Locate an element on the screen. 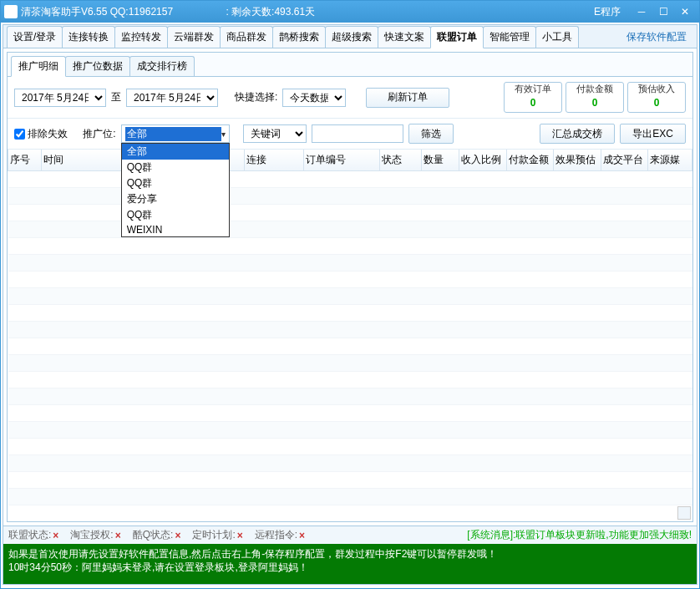  pos-combo: 全部 ▾ is located at coordinates (175, 134).